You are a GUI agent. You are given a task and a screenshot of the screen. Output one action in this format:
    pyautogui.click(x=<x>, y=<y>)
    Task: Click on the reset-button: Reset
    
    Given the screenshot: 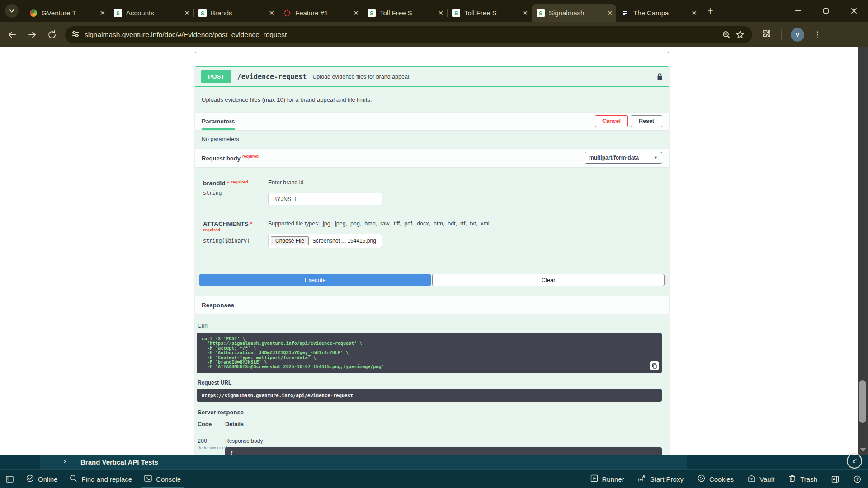 What is the action you would take?
    pyautogui.click(x=646, y=121)
    